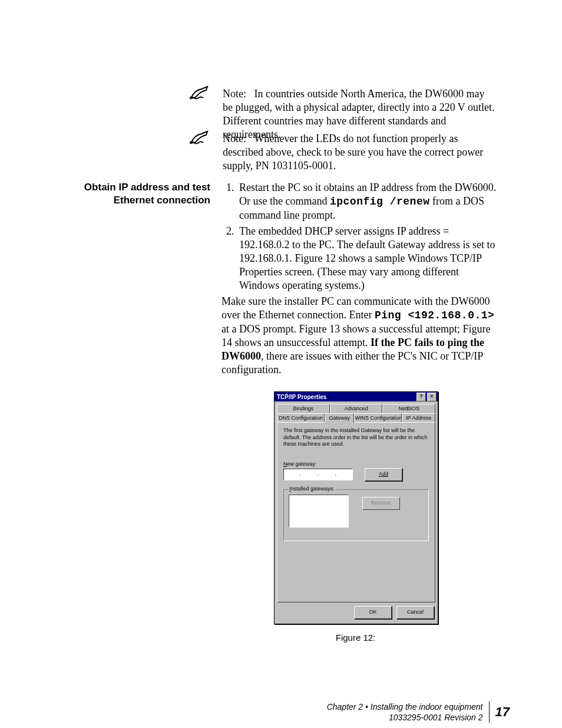 Image resolution: width=562 pixels, height=728 pixels. I want to click on dialog-footer: OK Cancel, so click(356, 613).